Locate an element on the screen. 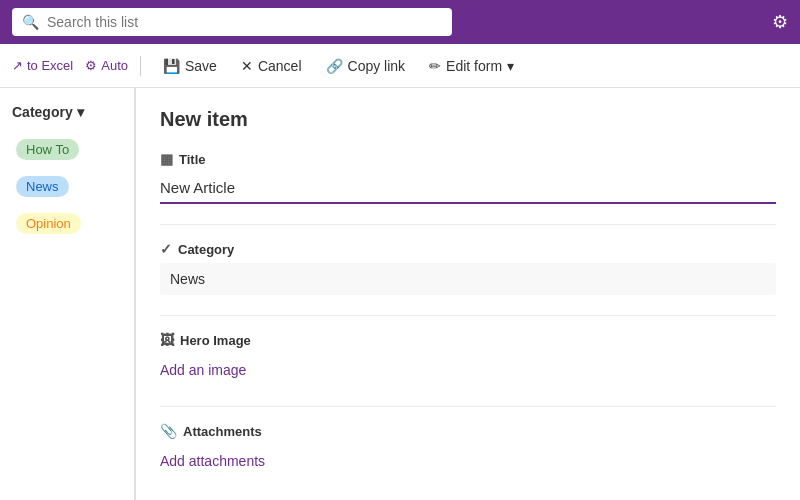 The width and height of the screenshot is (800, 500). save-icon: 💾 is located at coordinates (172, 66).